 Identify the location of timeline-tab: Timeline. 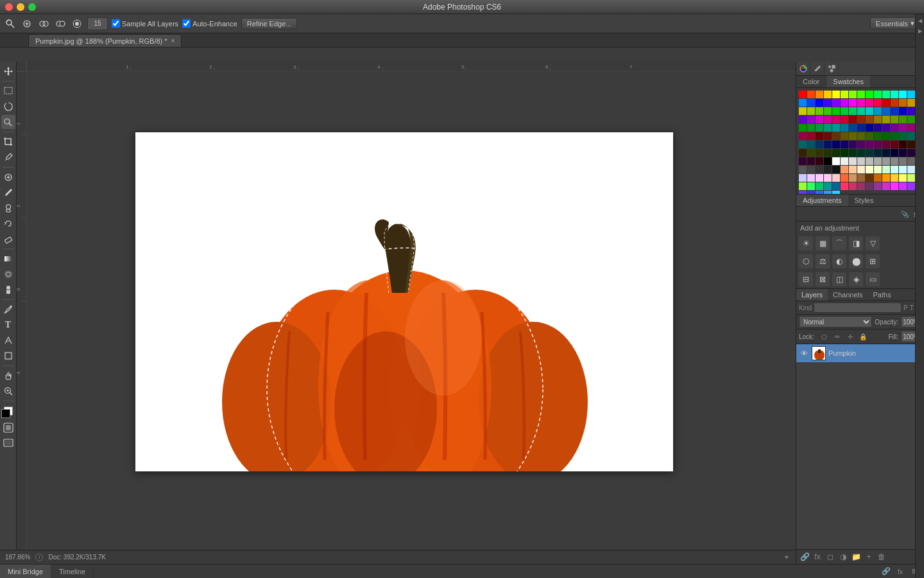
(73, 572).